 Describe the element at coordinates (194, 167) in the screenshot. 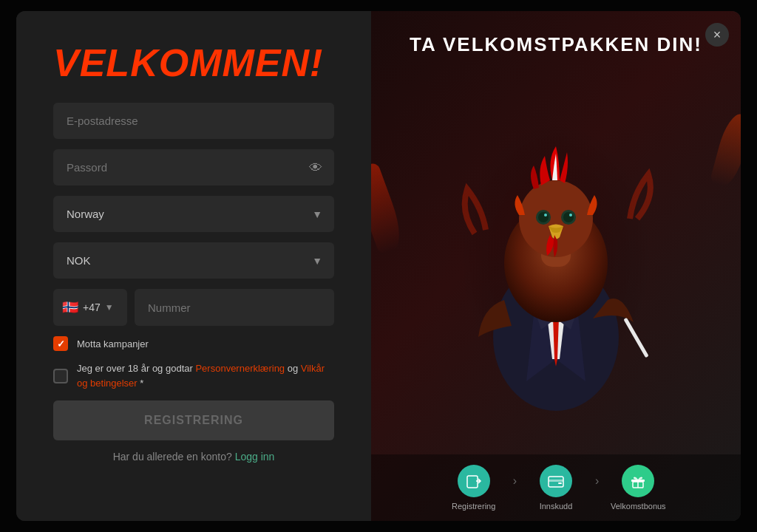

I see `password-input` at that location.